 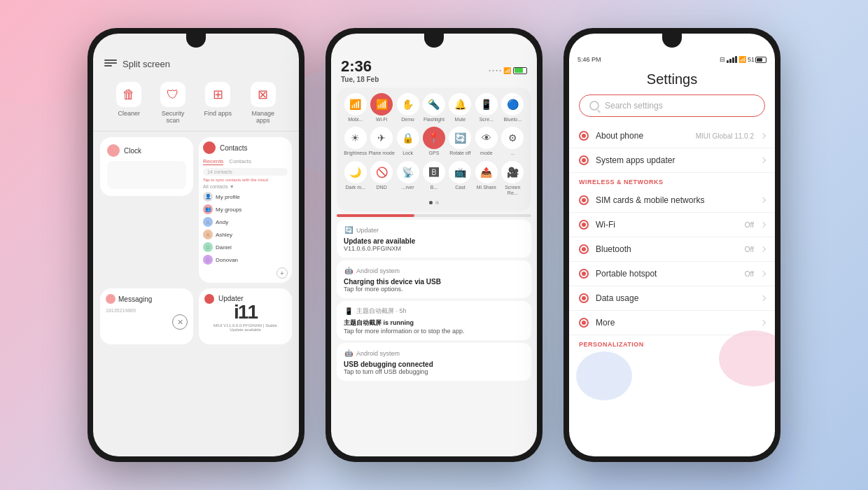 What do you see at coordinates (589, 59) in the screenshot?
I see `p3-time: 5:46 PM` at bounding box center [589, 59].